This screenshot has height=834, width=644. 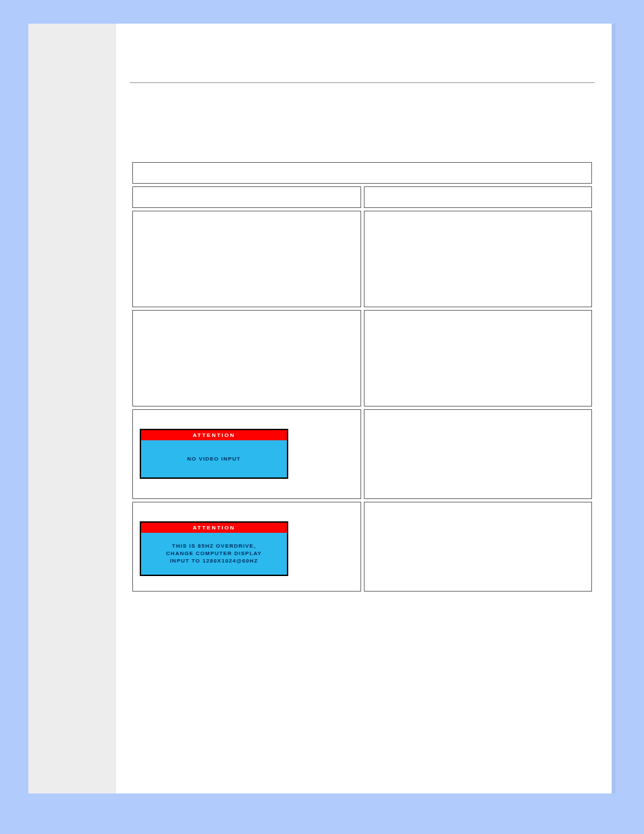 I want to click on table-col1-header: Check these items, so click(x=247, y=197).